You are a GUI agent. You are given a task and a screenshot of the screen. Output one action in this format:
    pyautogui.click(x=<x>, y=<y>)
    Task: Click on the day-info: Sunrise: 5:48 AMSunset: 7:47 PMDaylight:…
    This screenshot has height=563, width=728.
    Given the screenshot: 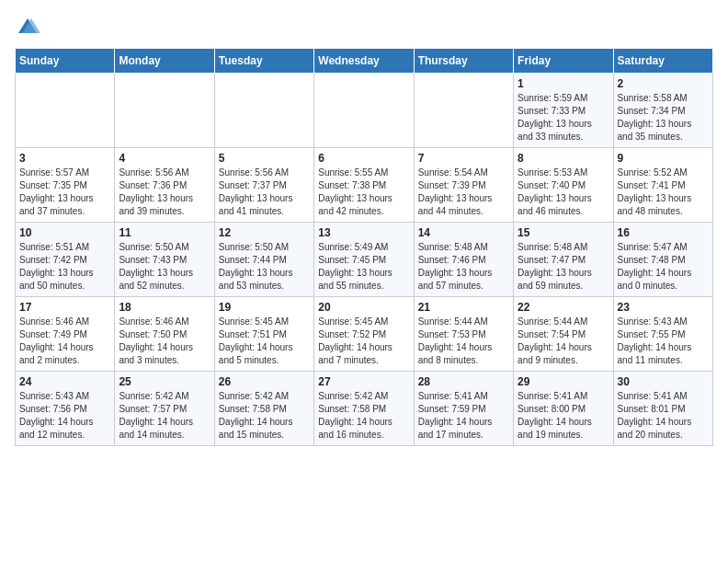 What is the action you would take?
    pyautogui.click(x=563, y=267)
    